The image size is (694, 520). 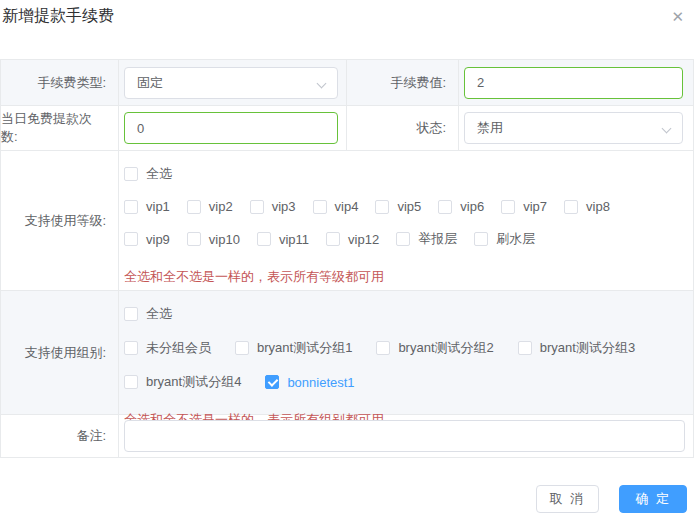 I want to click on remark-input, so click(x=404, y=436).